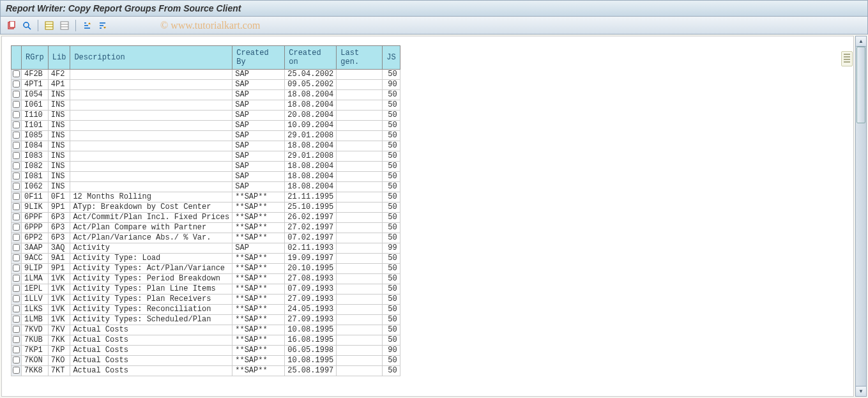 This screenshot has height=398, width=868. What do you see at coordinates (102, 26) in the screenshot?
I see `sort-desc-icon` at bounding box center [102, 26].